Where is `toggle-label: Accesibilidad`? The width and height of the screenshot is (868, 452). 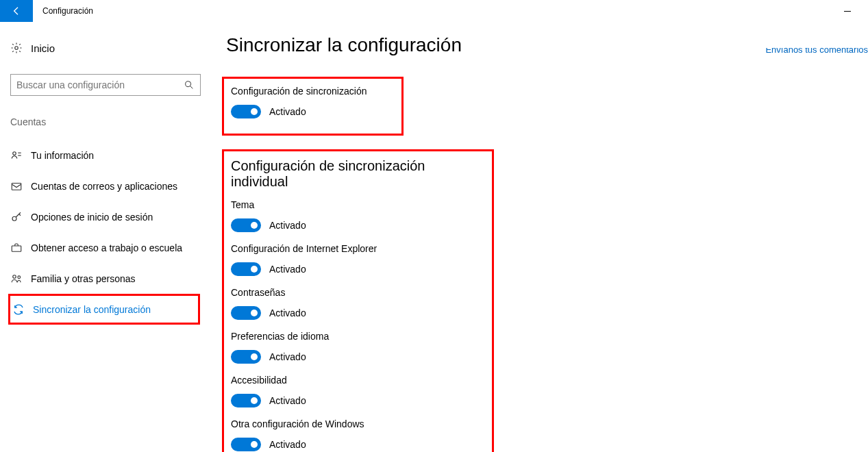 toggle-label: Accesibilidad is located at coordinates (358, 380).